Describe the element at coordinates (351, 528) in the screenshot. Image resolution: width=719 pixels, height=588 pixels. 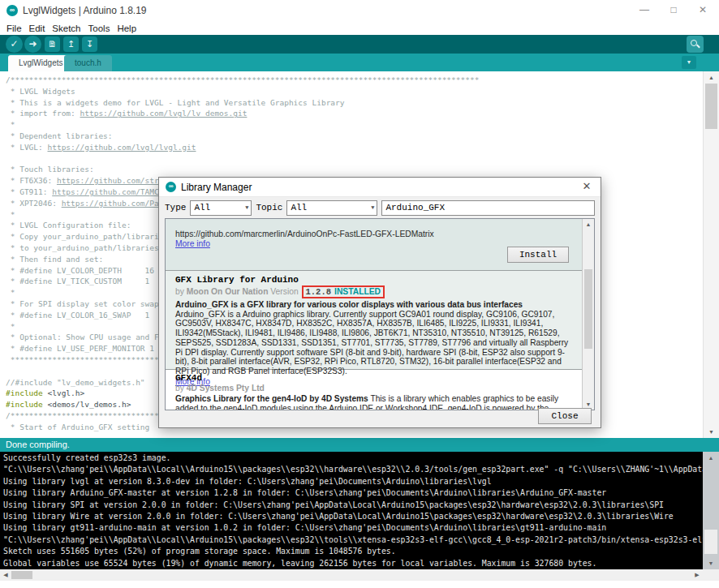
I see `console-line: Using library gt911-arduino-main at vers…` at that location.